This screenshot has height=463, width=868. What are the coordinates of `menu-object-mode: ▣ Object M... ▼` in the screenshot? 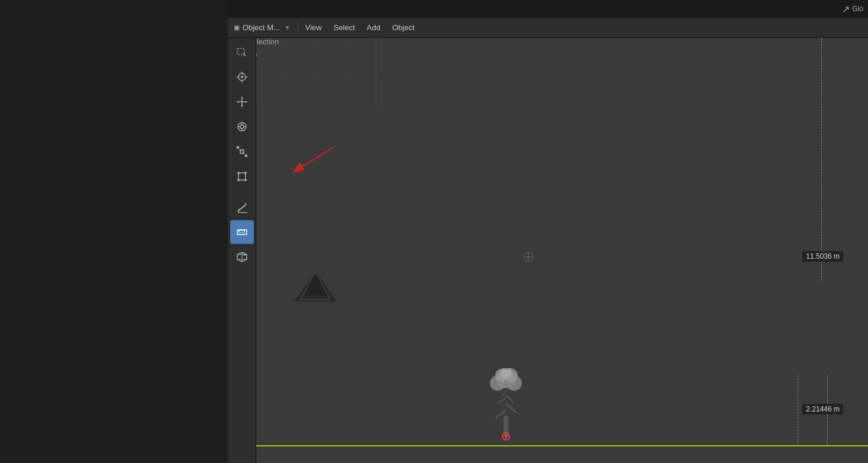 It's located at (262, 28).